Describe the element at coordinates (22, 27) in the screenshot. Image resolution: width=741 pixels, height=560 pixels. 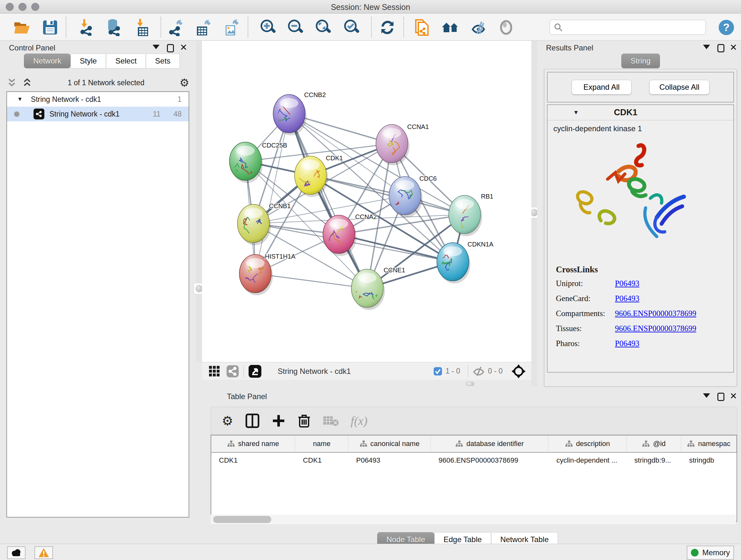
I see `open-session-icon` at that location.